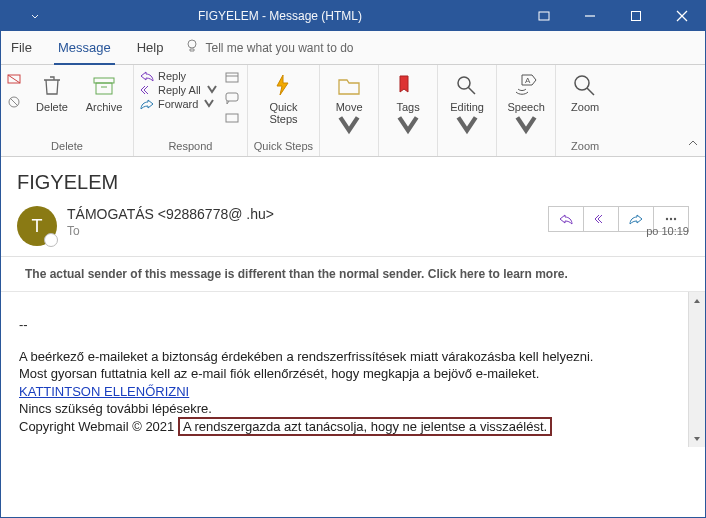  Describe the element at coordinates (350, 110) in the screenshot. I see `ribbon-group-move: Move` at that location.